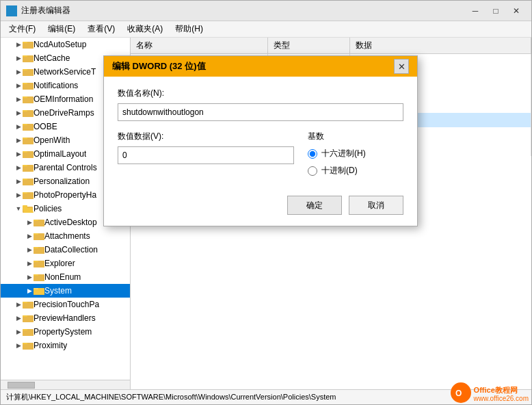  Describe the element at coordinates (66, 304) in the screenshot. I see `tree-item-precisiontouchpa: ▶ PrecisionTouchPa` at that location.